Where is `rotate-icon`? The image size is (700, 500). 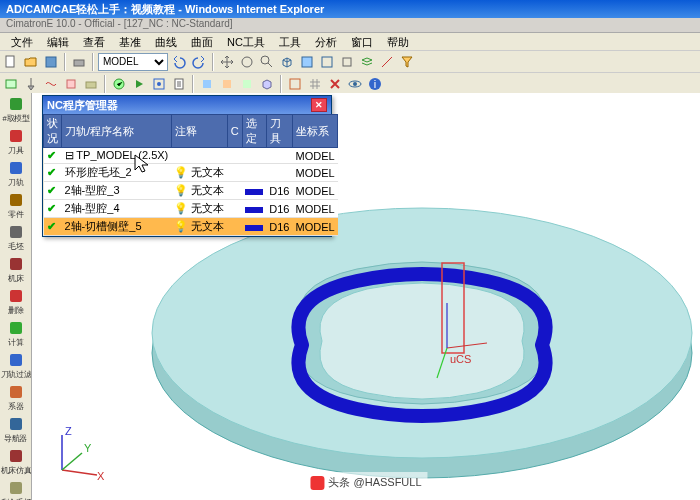
rotate-icon is located at coordinates (247, 62).